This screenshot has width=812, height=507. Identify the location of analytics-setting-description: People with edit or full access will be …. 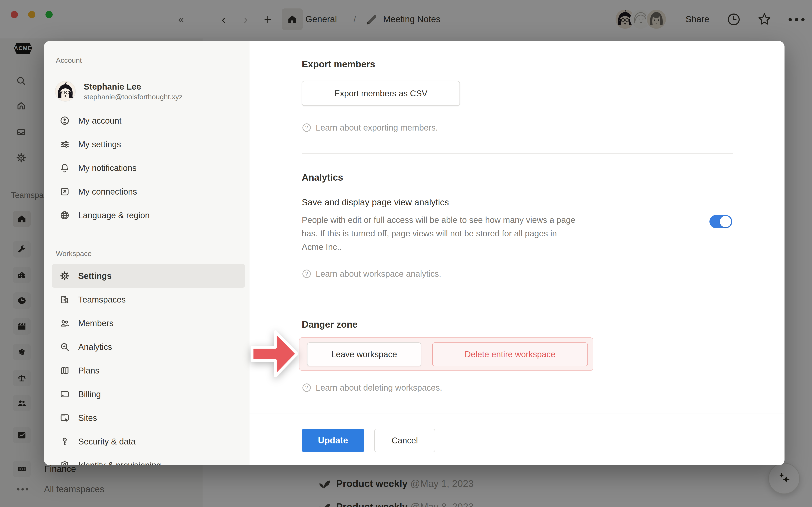
(439, 233).